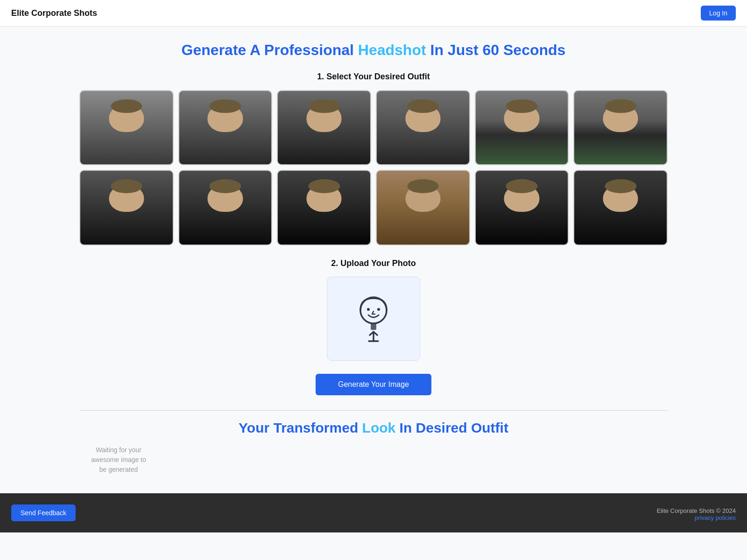  Describe the element at coordinates (301, 427) in the screenshot. I see `transformed-title-text1: Your Transformed` at that location.